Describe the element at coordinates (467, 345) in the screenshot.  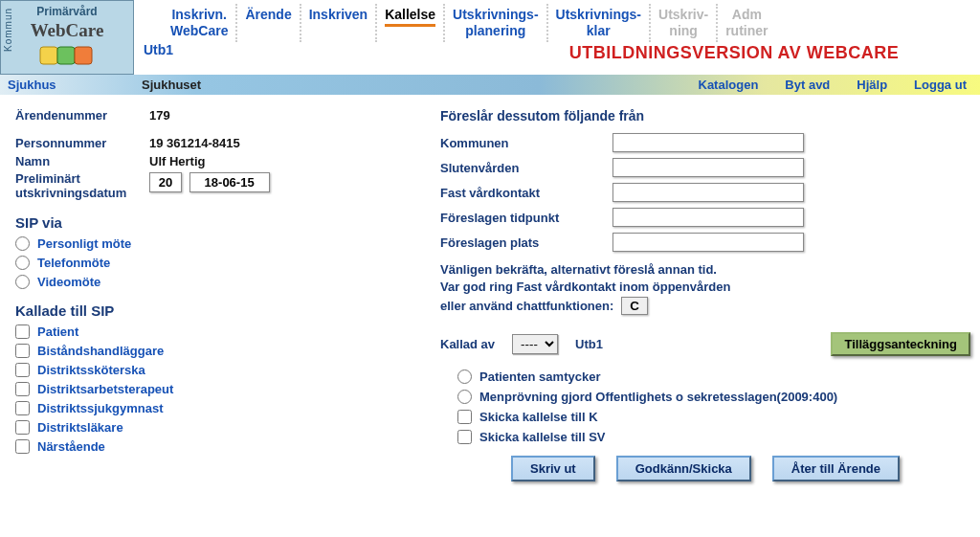
I see `label-kallad-av: Kallad av` at that location.